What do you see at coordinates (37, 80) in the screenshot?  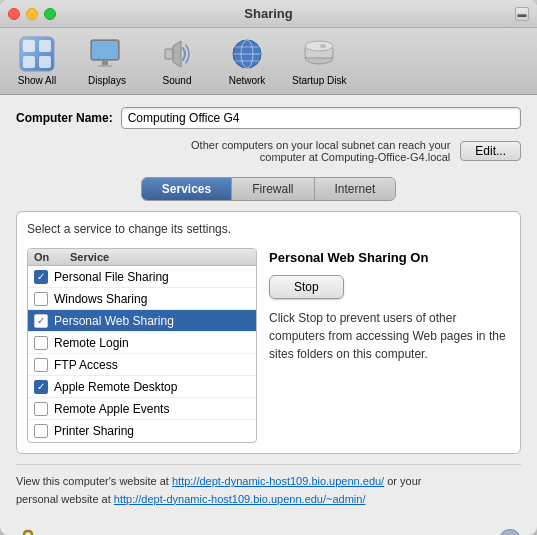 I see `show-all-label: Show All` at bounding box center [37, 80].